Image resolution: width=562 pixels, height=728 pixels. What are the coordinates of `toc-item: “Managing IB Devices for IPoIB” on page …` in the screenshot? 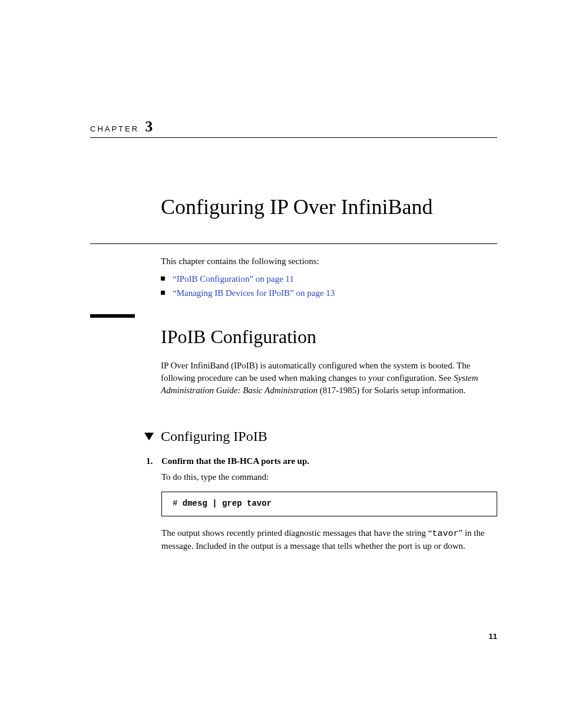 It's located at (329, 294).